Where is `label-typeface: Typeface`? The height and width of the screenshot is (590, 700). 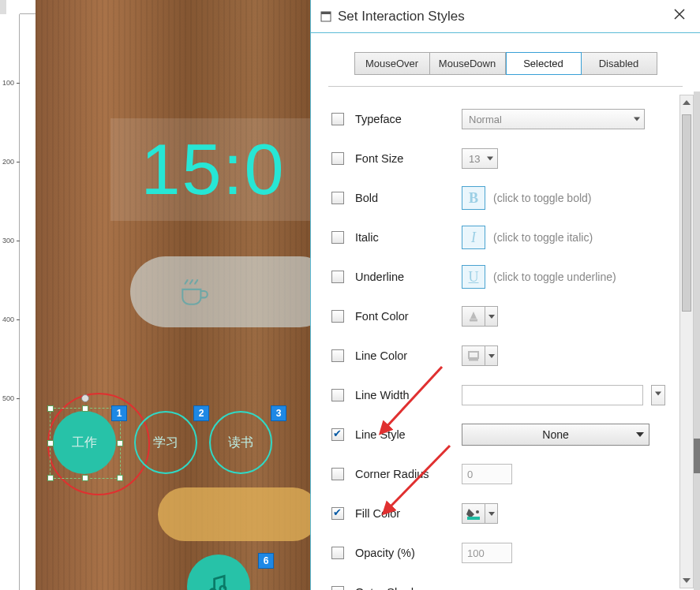 label-typeface: Typeface is located at coordinates (409, 119).